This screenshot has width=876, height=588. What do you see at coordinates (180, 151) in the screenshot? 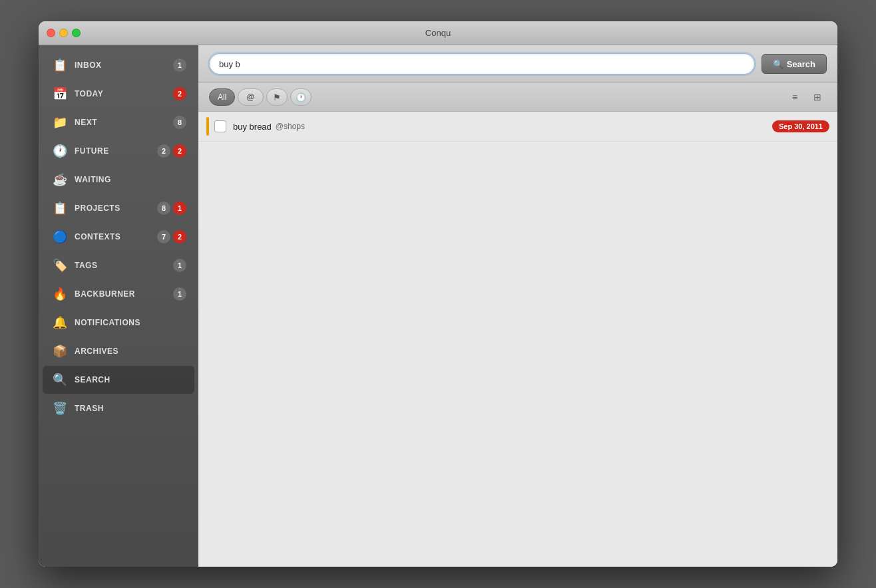
I see `future-badge-red: 2` at bounding box center [180, 151].